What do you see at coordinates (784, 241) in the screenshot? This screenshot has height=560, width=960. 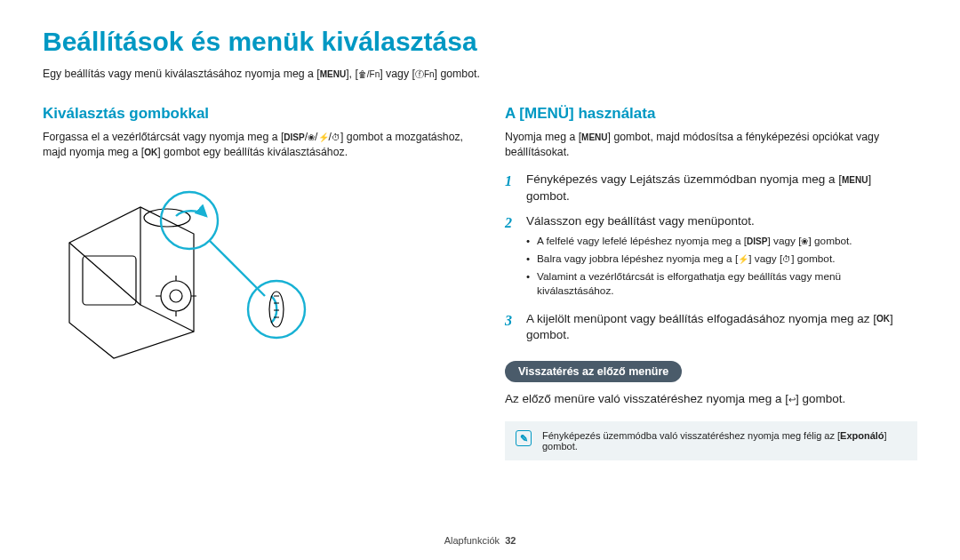 I see `b1-p2: ] vagy [` at bounding box center [784, 241].